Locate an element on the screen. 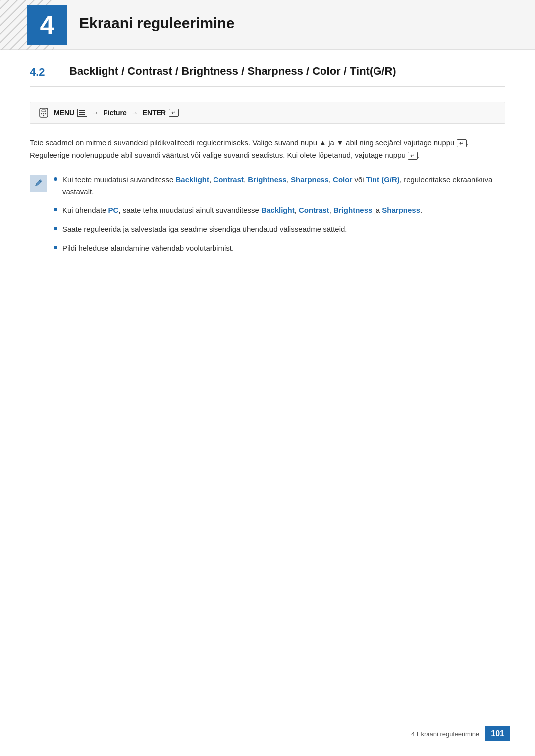  bullet-item-1: Kui teete muudatusi suvanditesse Backlig… is located at coordinates (279, 186).